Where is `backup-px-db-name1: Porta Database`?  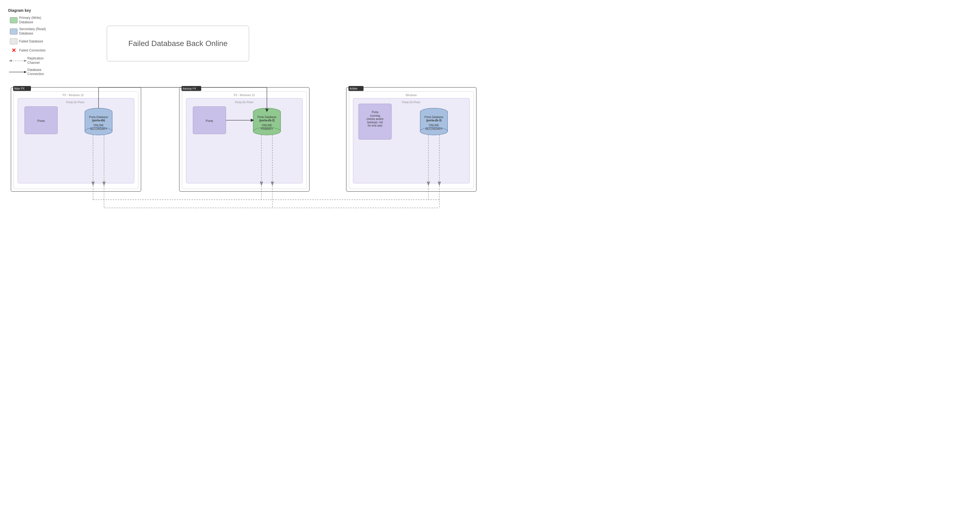 backup-px-db-name1: Porta Database is located at coordinates (267, 117).